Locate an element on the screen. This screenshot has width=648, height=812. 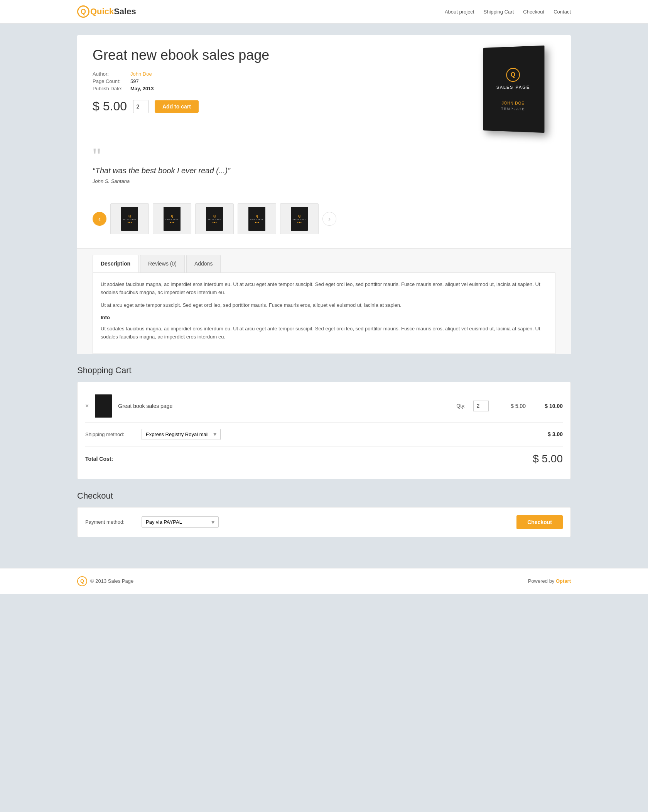
author-value: John Doe is located at coordinates (141, 74).